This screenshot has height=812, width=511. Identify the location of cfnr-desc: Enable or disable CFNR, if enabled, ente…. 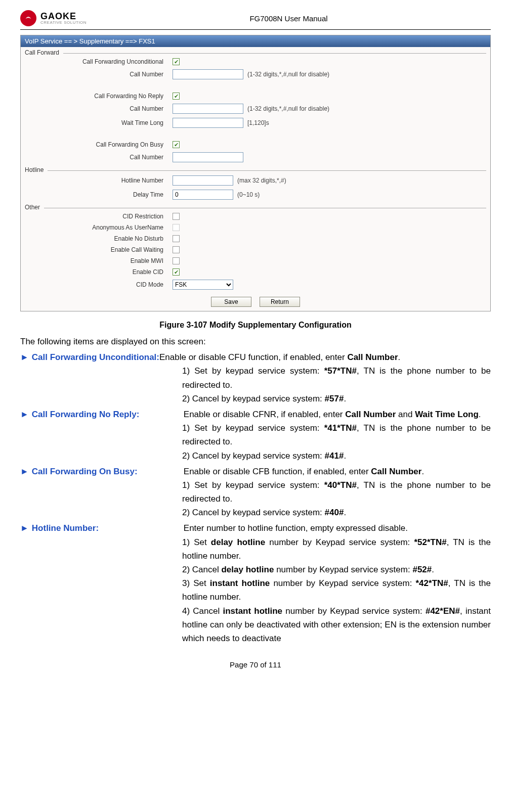
(332, 415).